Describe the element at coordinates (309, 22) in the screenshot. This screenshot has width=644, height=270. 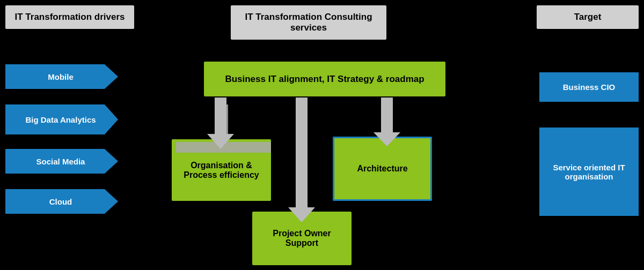
I see `header-consulting: IT Transformation Consulting services` at that location.